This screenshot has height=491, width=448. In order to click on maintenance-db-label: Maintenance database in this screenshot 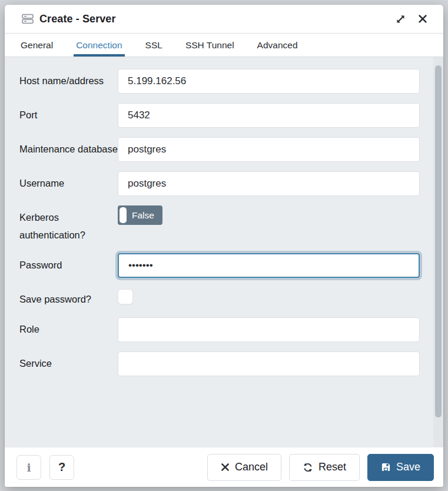, I will do `click(68, 147)`.